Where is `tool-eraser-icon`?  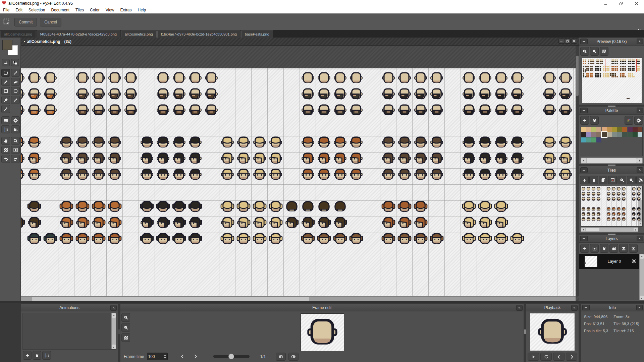 tool-eraser-icon is located at coordinates (15, 82).